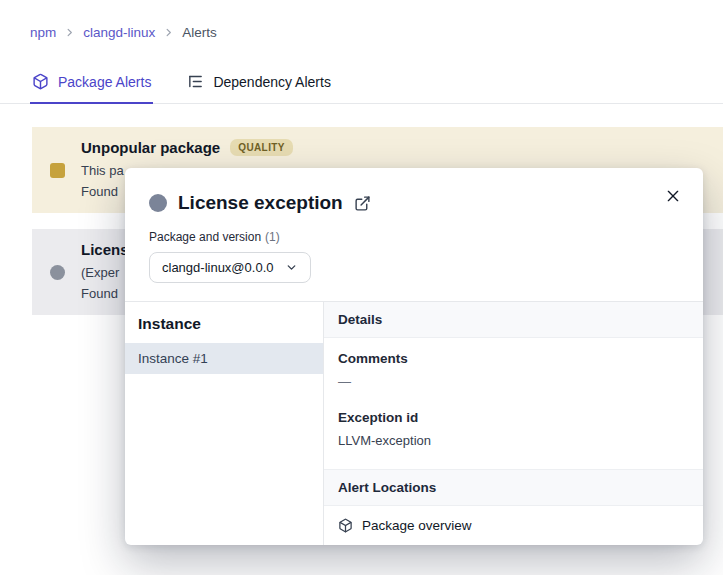  Describe the element at coordinates (514, 440) in the screenshot. I see `exception-id-value: LLVM-exception` at that location.